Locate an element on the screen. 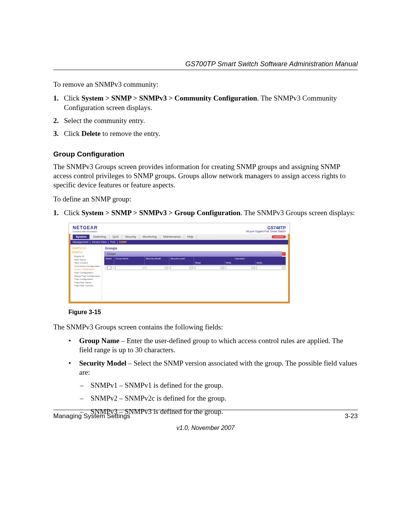 The height and width of the screenshot is (532, 411). sidebar: SNMPv1/v2 SNMPv3 Engine ID View Name Vie… is located at coordinates (86, 273).